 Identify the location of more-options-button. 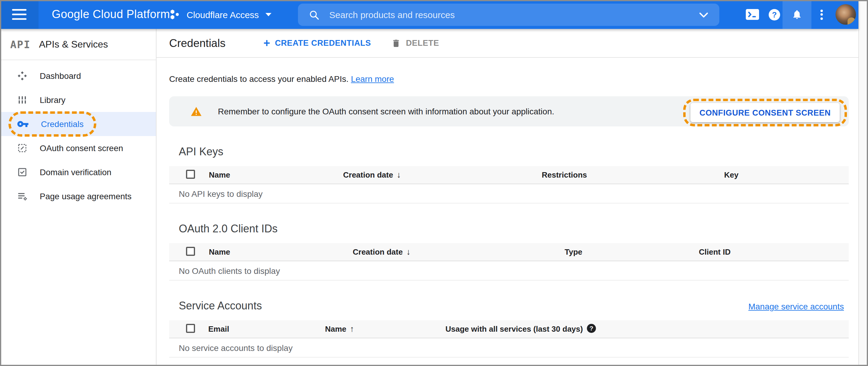
(822, 14).